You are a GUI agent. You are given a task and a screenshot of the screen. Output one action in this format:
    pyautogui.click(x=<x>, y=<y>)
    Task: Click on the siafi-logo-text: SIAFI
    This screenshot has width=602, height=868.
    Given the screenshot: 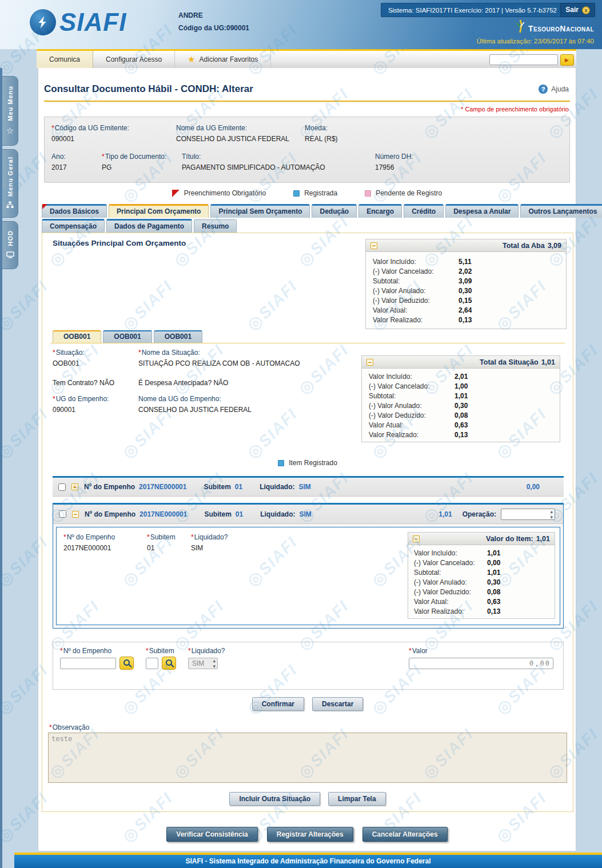 What is the action you would take?
    pyautogui.click(x=93, y=22)
    